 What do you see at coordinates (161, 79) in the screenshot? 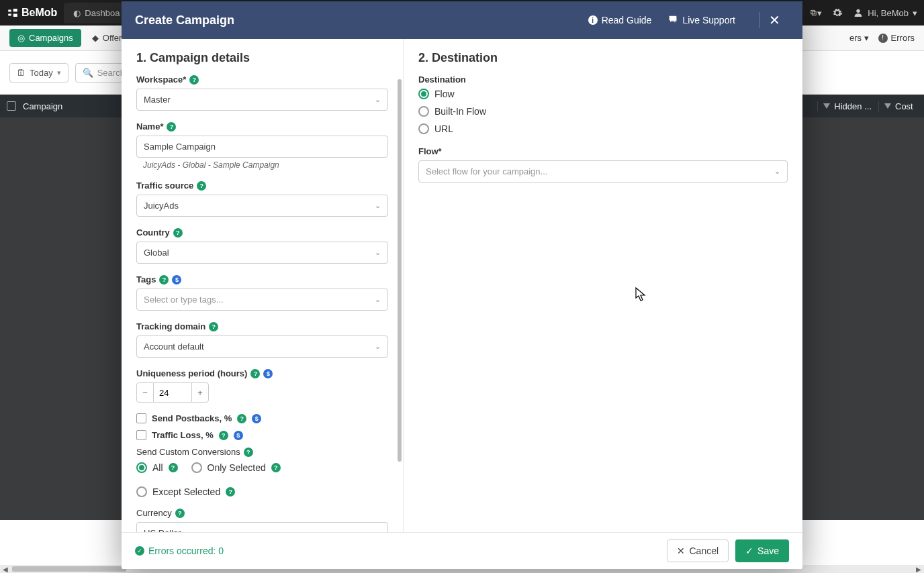
I see `workspace-label: Workspace*` at bounding box center [161, 79].